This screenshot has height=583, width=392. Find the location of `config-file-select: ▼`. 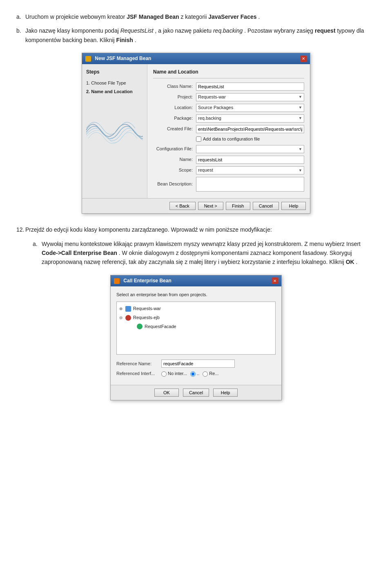

config-file-select: ▼ is located at coordinates (250, 149).